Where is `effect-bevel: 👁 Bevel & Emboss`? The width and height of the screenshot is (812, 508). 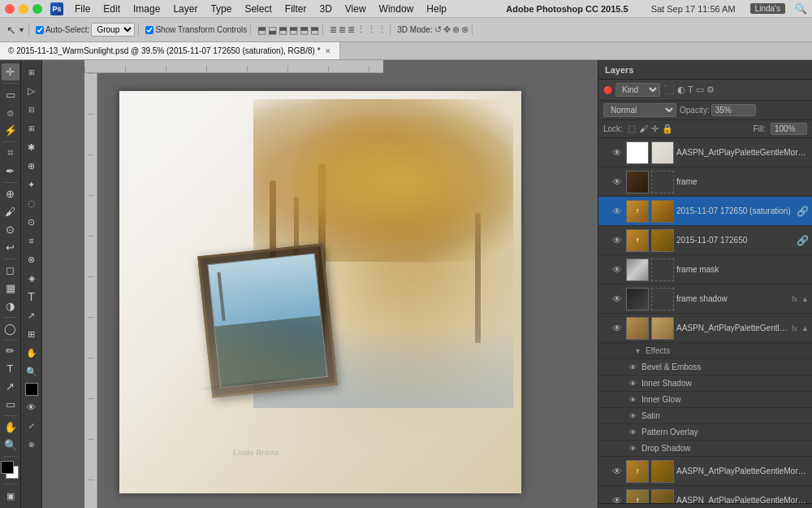 effect-bevel: 👁 Bevel & Emboss is located at coordinates (705, 367).